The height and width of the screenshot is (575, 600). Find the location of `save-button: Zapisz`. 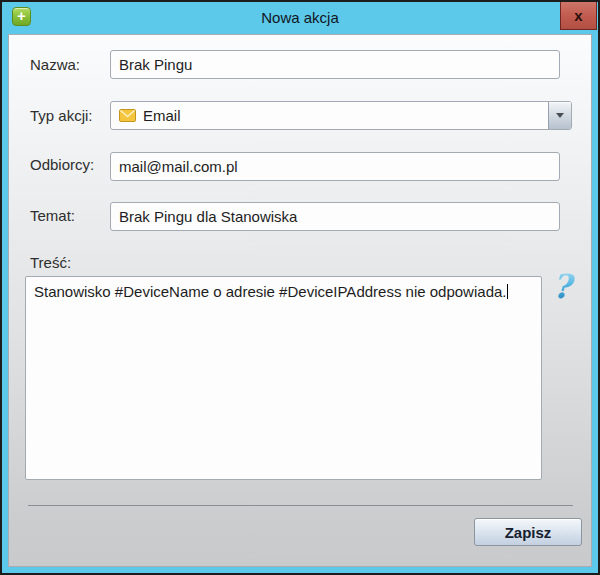

save-button: Zapisz is located at coordinates (528, 532).